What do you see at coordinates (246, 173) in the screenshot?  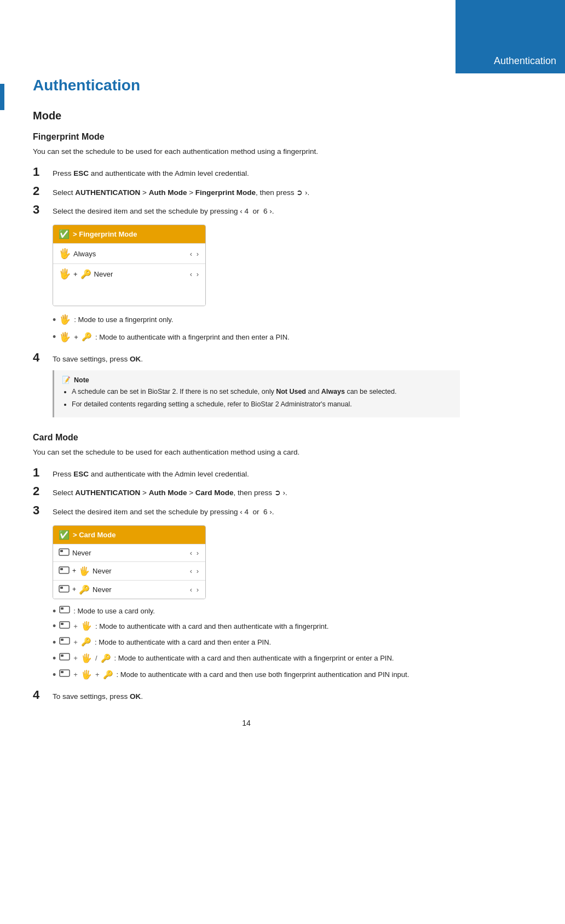 I see `fingerprint-step-1: 1 Press ESC and authenticate with the Ad…` at bounding box center [246, 173].